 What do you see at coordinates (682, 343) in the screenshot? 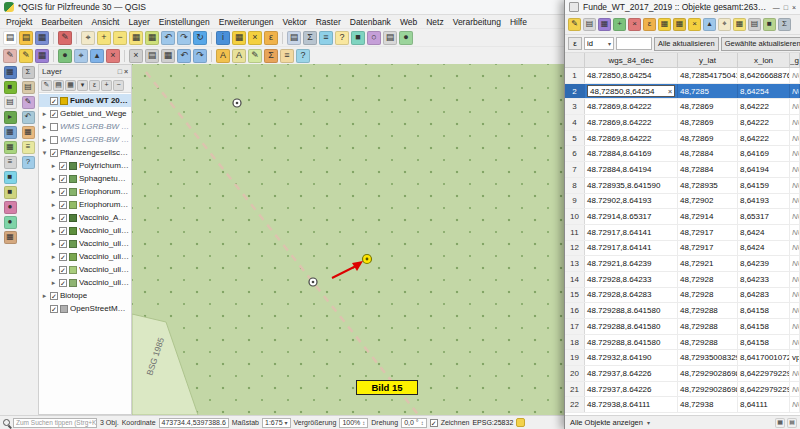
I see `table-row-18: 1848.729288,8.64158048,7292888,64158NULL` at bounding box center [682, 343].